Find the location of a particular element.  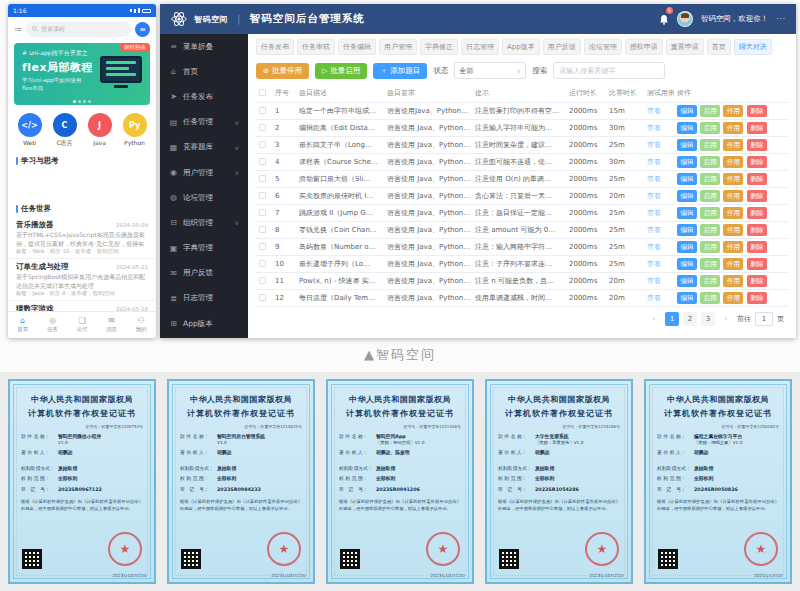

quick-link: J Java is located at coordinates (100, 130).